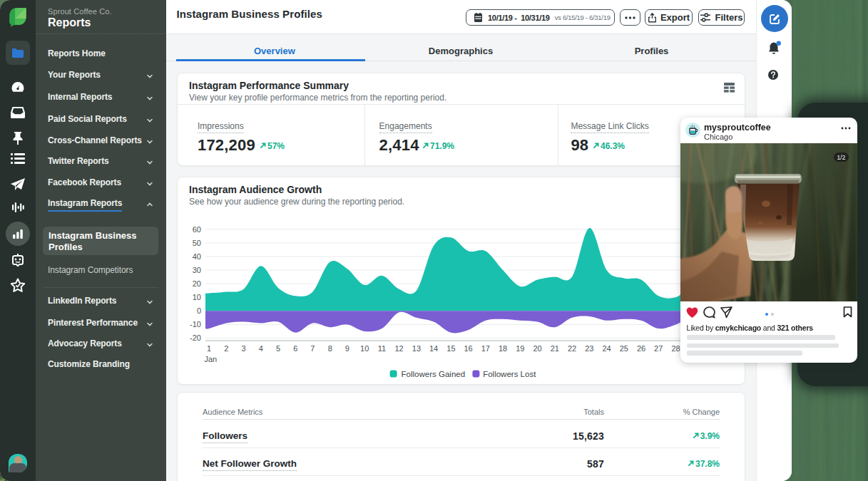  I want to click on svg-text: 14, so click(434, 348).